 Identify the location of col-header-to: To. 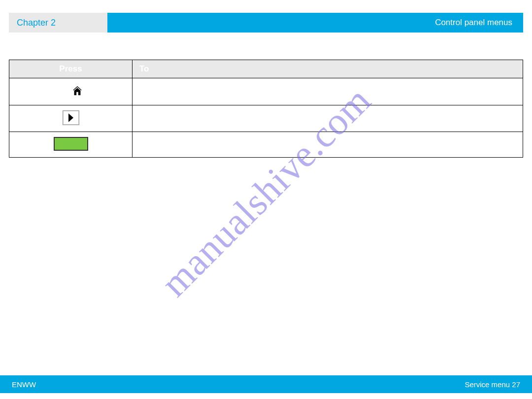
(328, 69).